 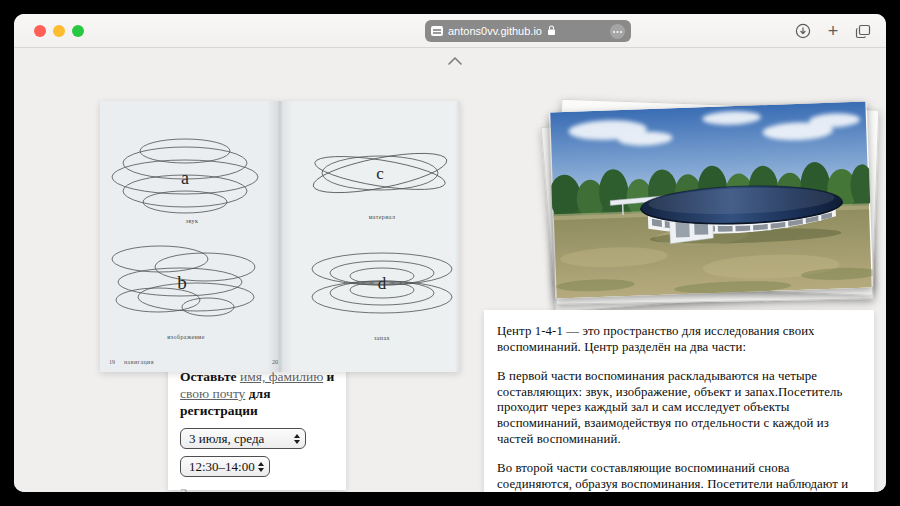 What do you see at coordinates (450, 31) in the screenshot?
I see `browser-titlebar: antons0vv.github.io +` at bounding box center [450, 31].